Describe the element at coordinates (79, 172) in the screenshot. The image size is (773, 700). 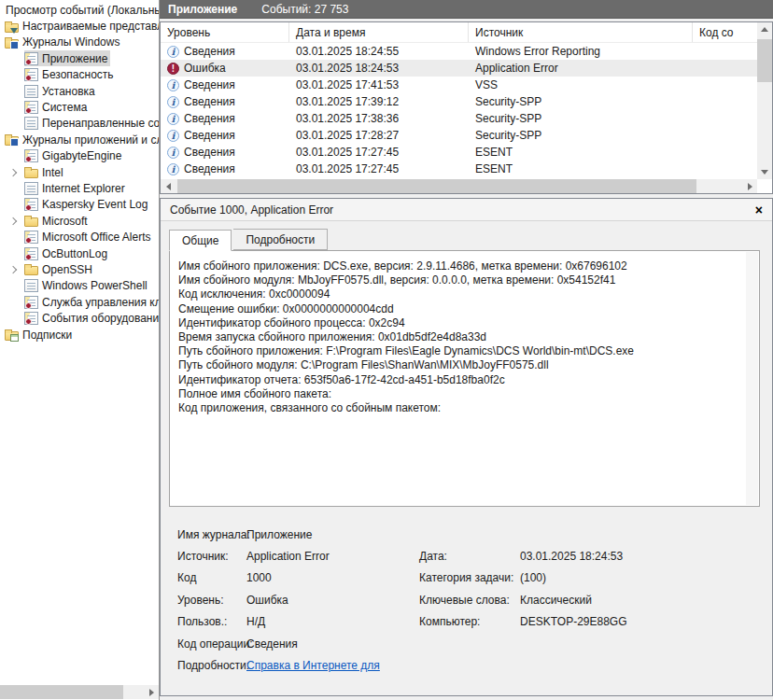
I see `tree-item-intel: Intel` at that location.